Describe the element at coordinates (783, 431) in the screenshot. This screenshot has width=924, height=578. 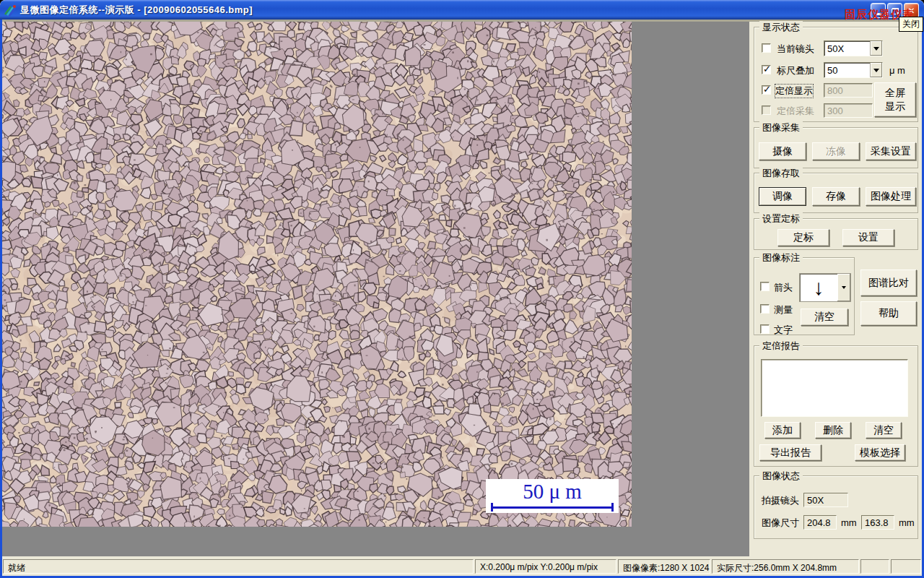
I see `report-add-button: 添加` at that location.